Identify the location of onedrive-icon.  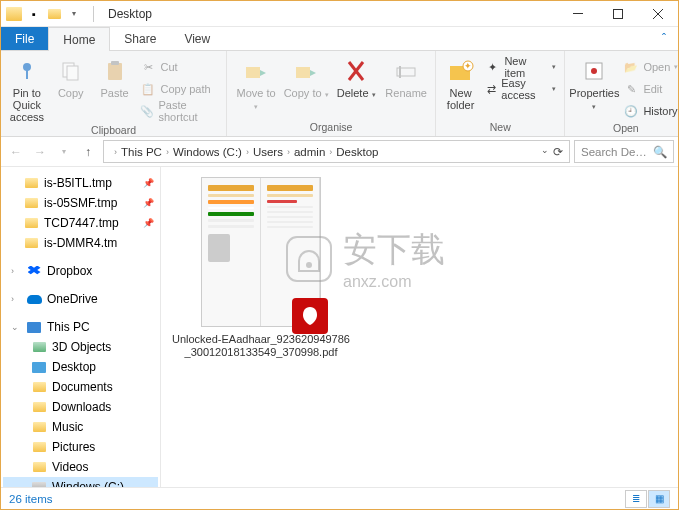
(34, 299).